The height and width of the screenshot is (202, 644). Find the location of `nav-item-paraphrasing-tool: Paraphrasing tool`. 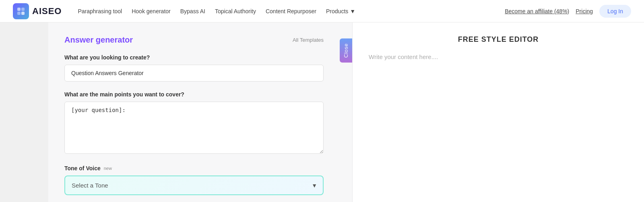

nav-item-paraphrasing-tool: Paraphrasing tool is located at coordinates (100, 11).